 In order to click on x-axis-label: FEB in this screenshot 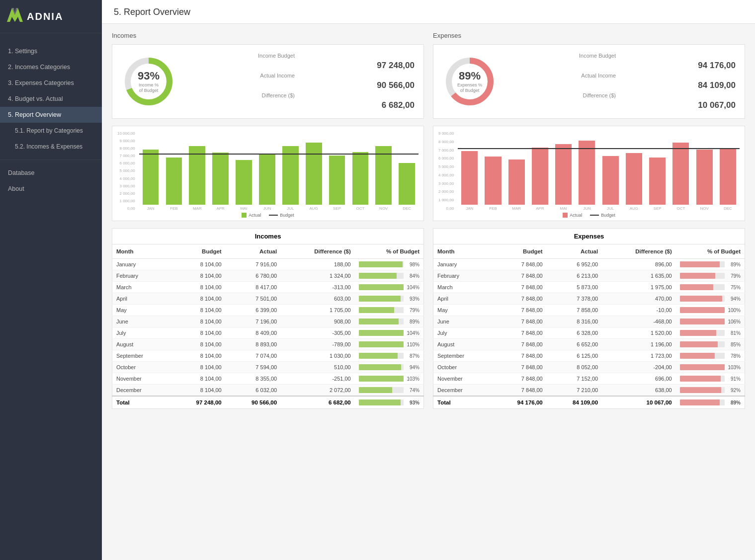, I will do `click(174, 208)`.